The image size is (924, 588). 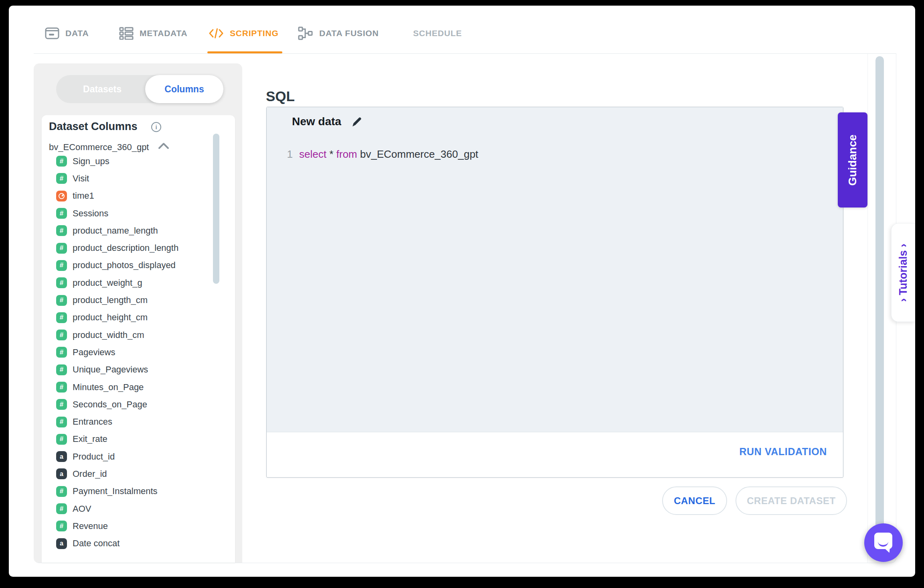 I want to click on column-list-item: Date concat, so click(x=136, y=543).